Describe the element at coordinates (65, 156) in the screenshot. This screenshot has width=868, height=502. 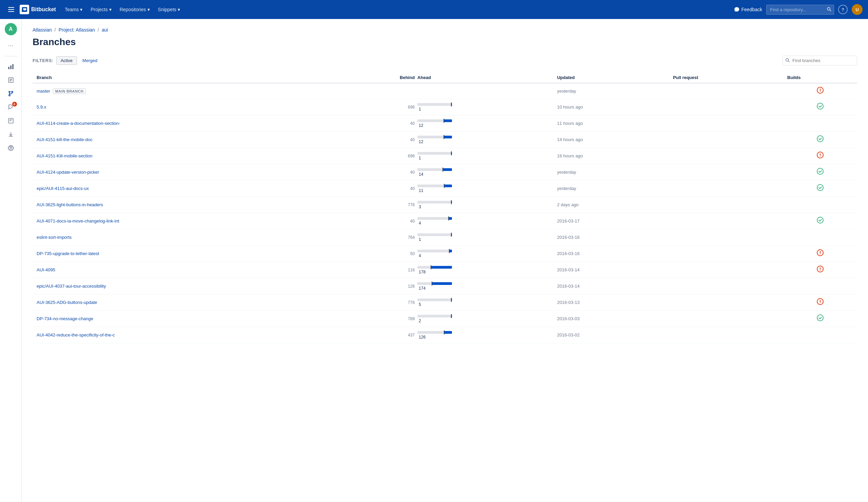
I see `branch-link: AUI-4151-Kill-mobile-section` at that location.